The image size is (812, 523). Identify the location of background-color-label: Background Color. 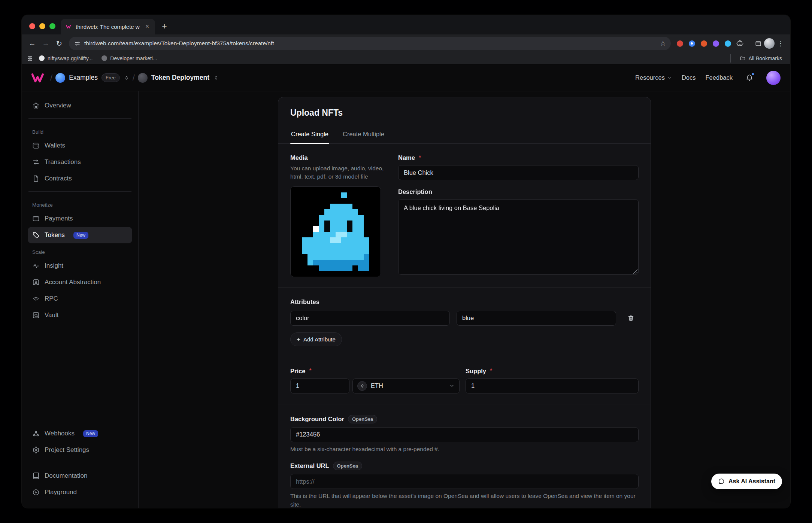
(317, 419).